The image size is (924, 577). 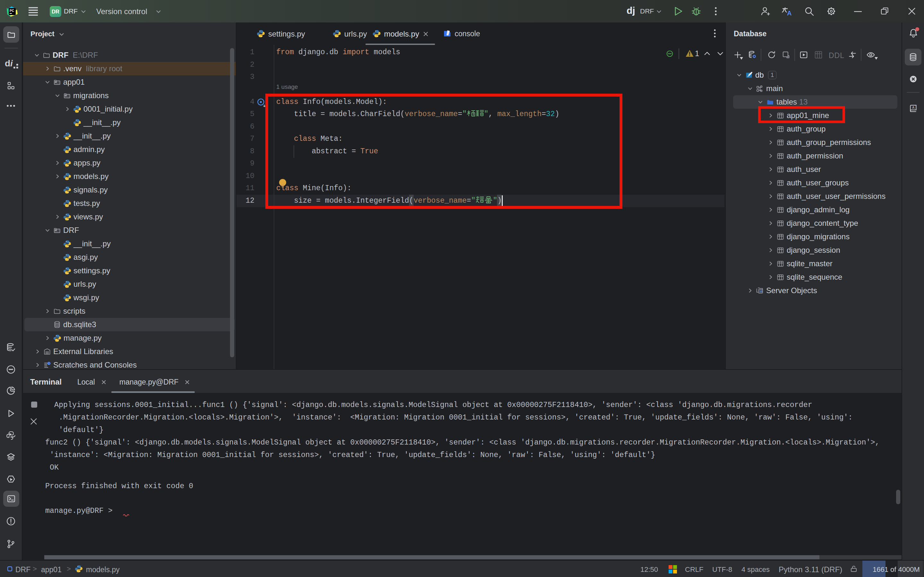 What do you see at coordinates (12, 11) in the screenshot?
I see `svg-text: PC` at bounding box center [12, 11].